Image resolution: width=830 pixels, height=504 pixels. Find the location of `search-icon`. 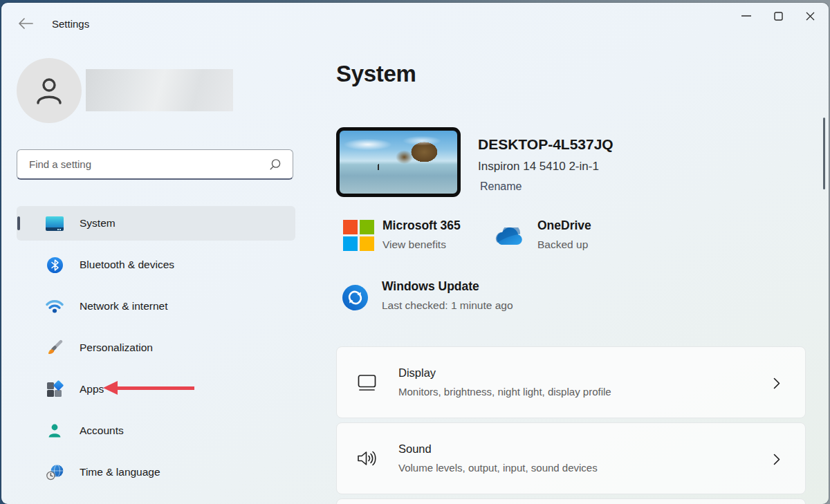

search-icon is located at coordinates (281, 165).